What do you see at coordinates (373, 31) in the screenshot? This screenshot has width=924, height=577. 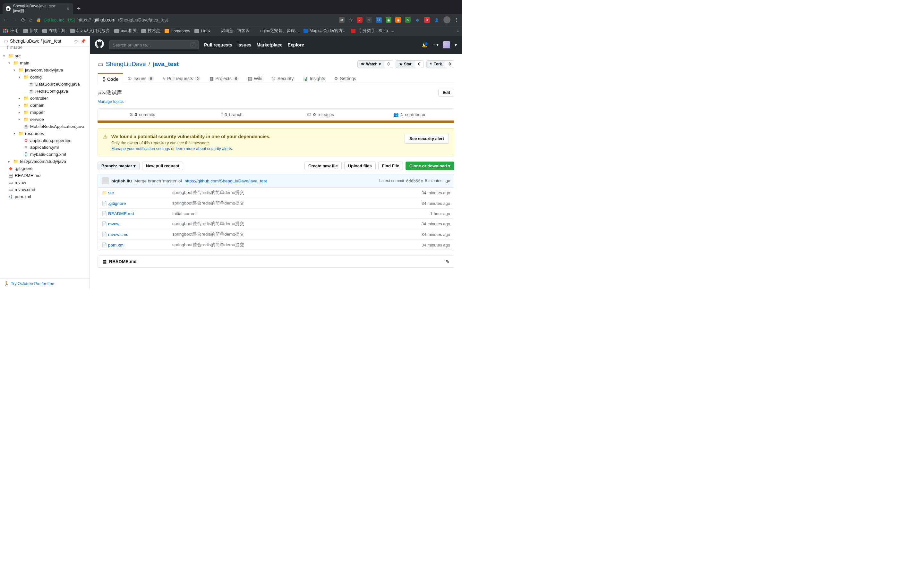 I see `bookmark-item: 【 分类 】- Shiro -…` at bounding box center [373, 31].